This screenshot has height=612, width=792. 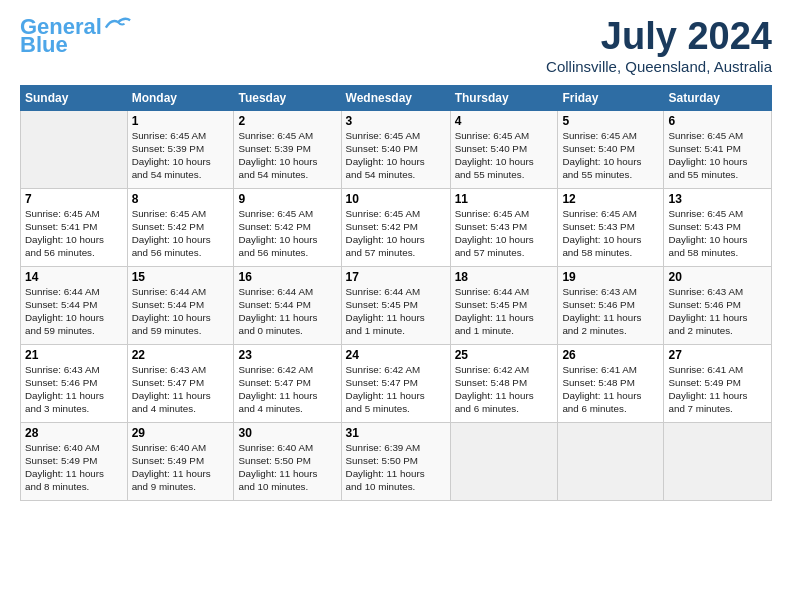 What do you see at coordinates (396, 461) in the screenshot?
I see `calendar-week-row: 28Sunrise: 6:40 AMSunset: 5:49 PMDayligh…` at bounding box center [396, 461].